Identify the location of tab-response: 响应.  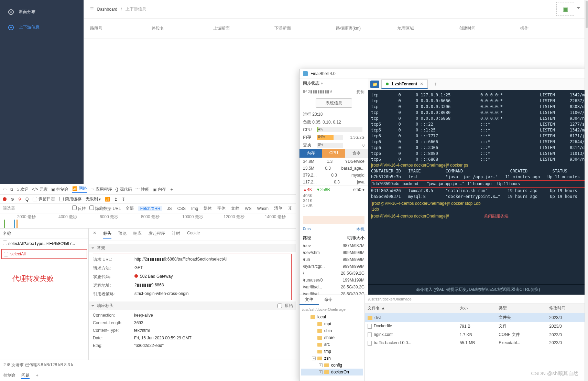
(138, 235).